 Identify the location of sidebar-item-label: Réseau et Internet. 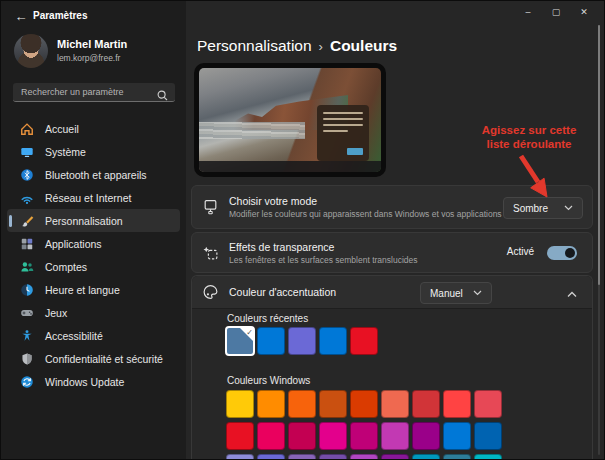
(88, 198).